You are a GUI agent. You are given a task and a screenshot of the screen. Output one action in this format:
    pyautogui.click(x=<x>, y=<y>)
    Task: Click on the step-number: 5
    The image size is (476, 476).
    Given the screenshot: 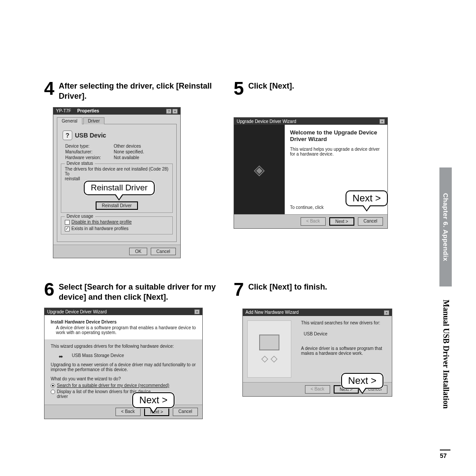 What is the action you would take?
    pyautogui.click(x=239, y=89)
    